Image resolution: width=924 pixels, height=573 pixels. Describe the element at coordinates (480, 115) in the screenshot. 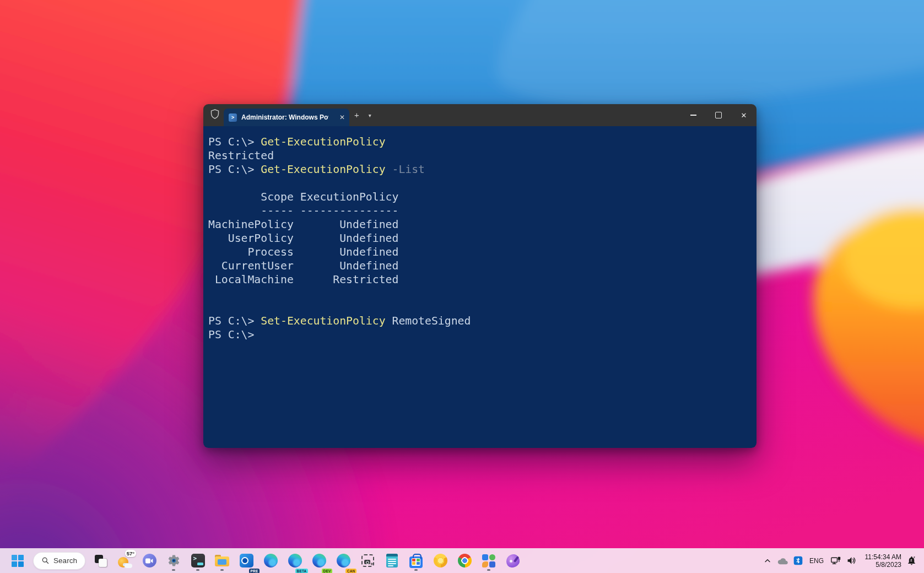

I see `terminal-titlebar: > Administrator: Windows Powe ✕ + ▾ ✕` at that location.